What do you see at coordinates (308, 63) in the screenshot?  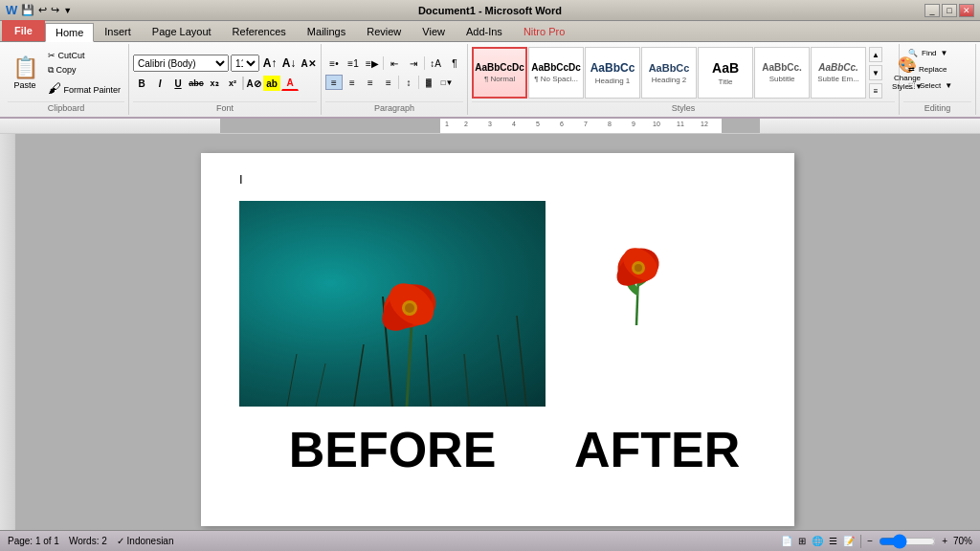 I see `clear-format-button: A✕` at bounding box center [308, 63].